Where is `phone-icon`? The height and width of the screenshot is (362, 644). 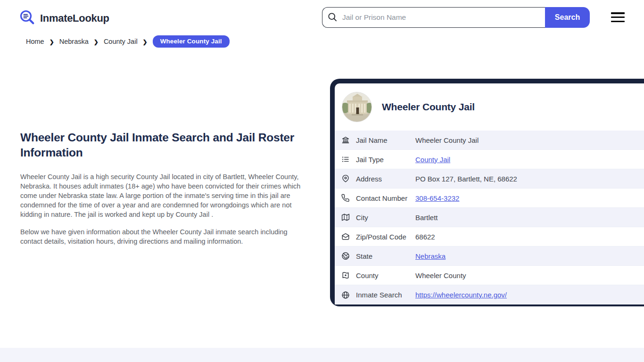 phone-icon is located at coordinates (346, 198).